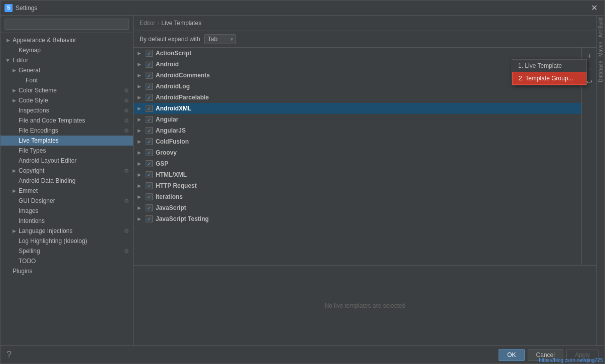 This screenshot has height=364, width=605. What do you see at coordinates (357, 142) in the screenshot?
I see `list-item: ▶ ColdFusion` at bounding box center [357, 142].